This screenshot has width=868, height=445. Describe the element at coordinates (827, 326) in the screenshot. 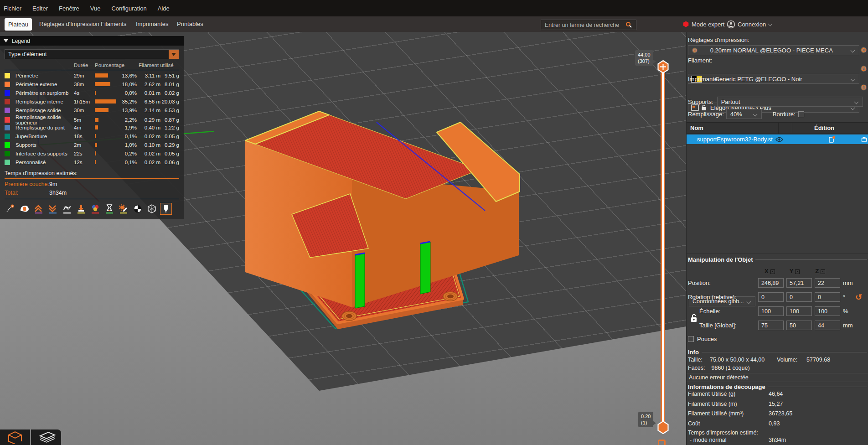

I see `size-z-field: 44` at that location.